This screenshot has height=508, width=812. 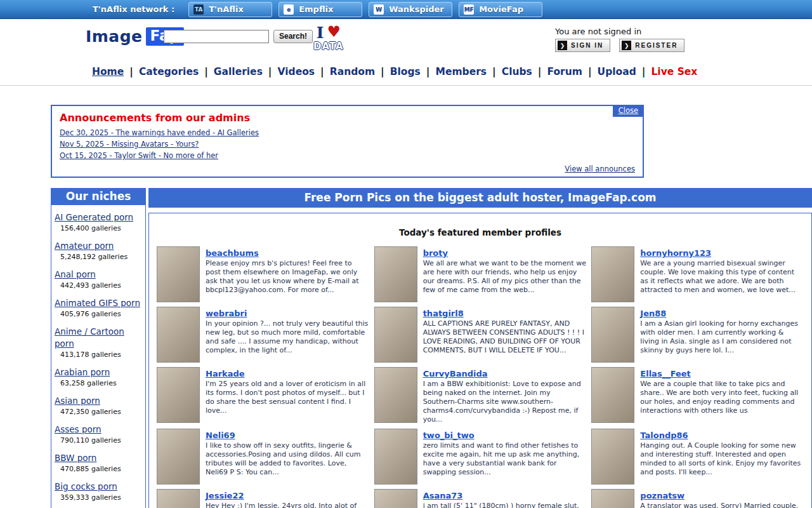 I want to click on niche-link: BBW porn, so click(x=75, y=458).